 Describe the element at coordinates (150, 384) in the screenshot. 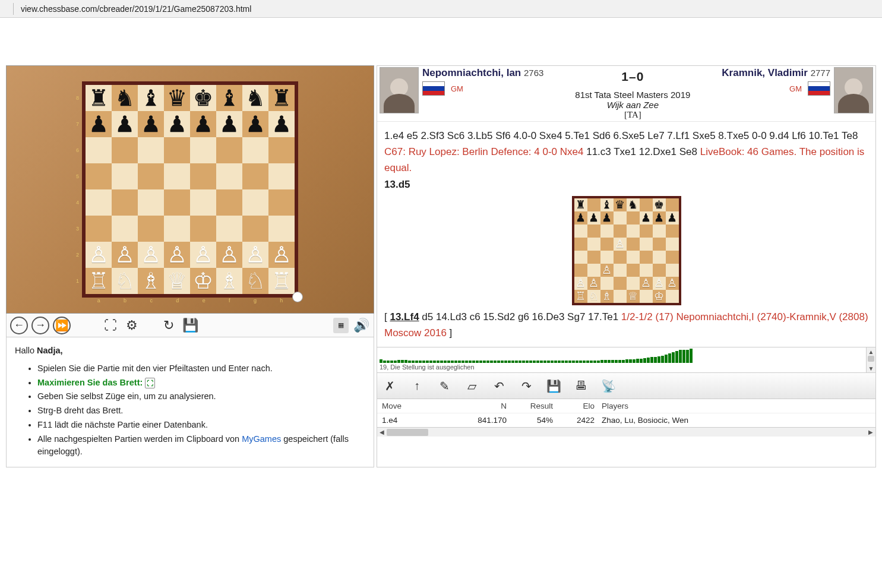

I see `expand-icon: ⛶` at that location.